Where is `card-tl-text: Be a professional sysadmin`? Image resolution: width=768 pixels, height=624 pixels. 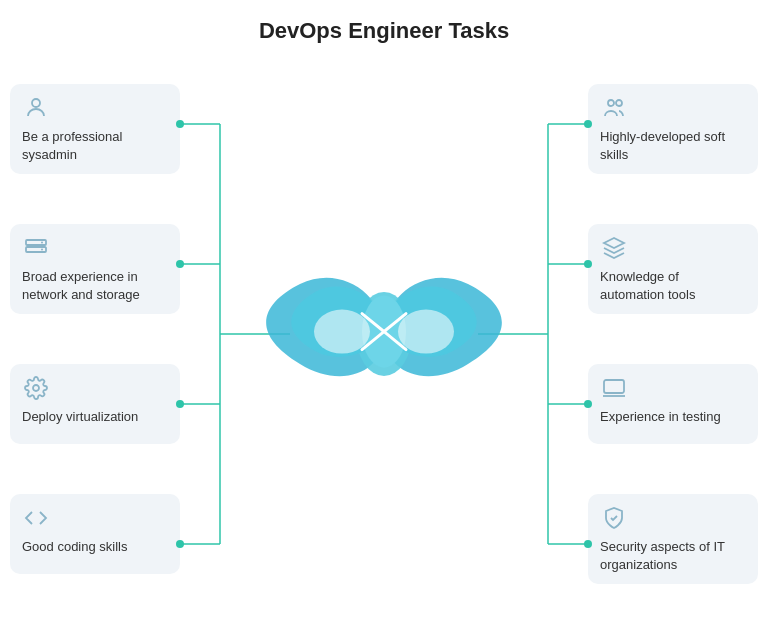
card-tl-text: Be a professional sysadmin is located at coordinates (95, 146).